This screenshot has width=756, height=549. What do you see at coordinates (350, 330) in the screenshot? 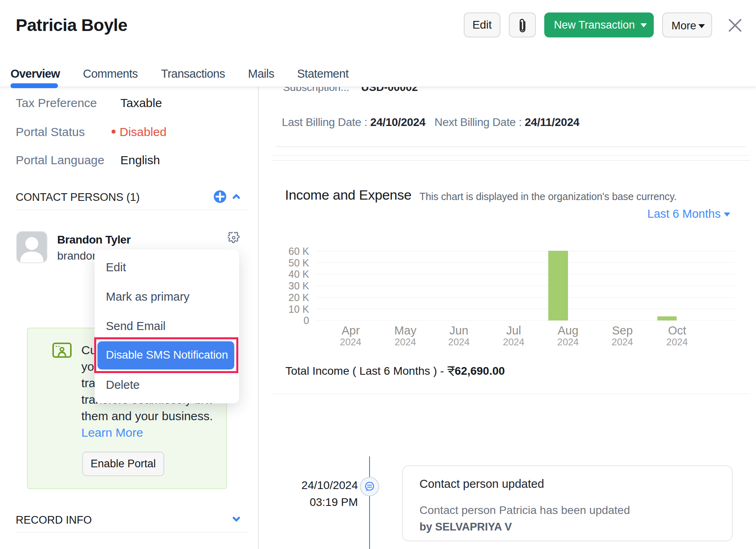
I see `svg-text: Apr` at bounding box center [350, 330].